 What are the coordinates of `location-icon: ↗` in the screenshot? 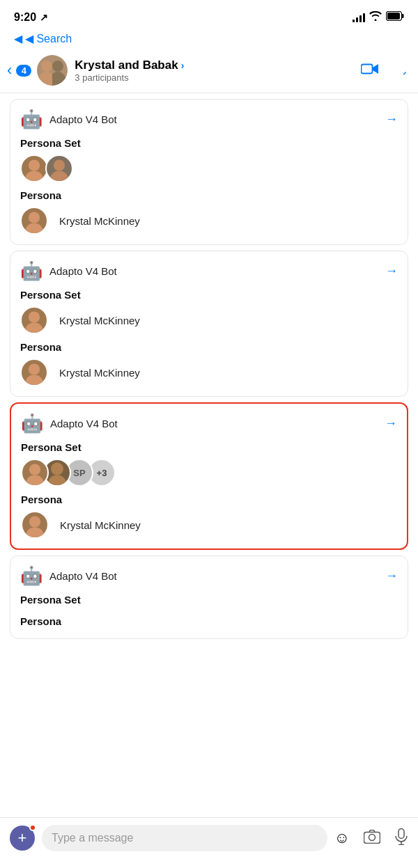 It's located at (44, 17).